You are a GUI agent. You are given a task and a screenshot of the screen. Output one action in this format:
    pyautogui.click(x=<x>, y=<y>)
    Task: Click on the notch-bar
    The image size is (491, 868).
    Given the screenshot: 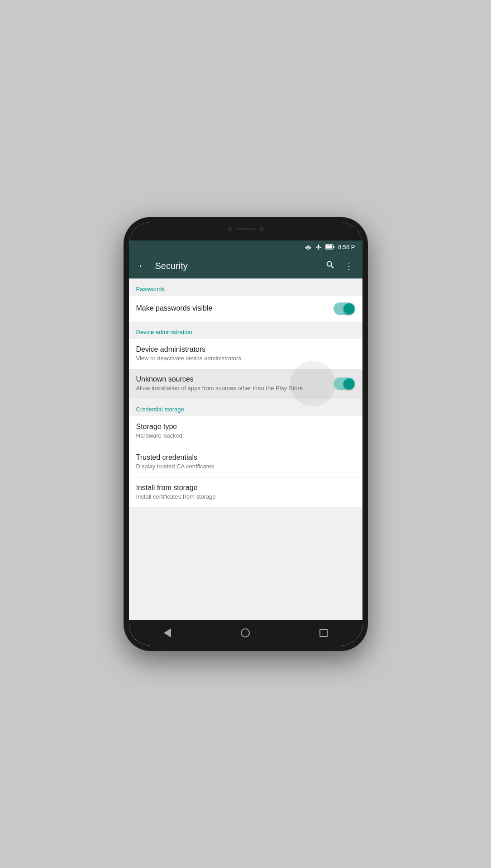 What is the action you would take?
    pyautogui.click(x=246, y=231)
    